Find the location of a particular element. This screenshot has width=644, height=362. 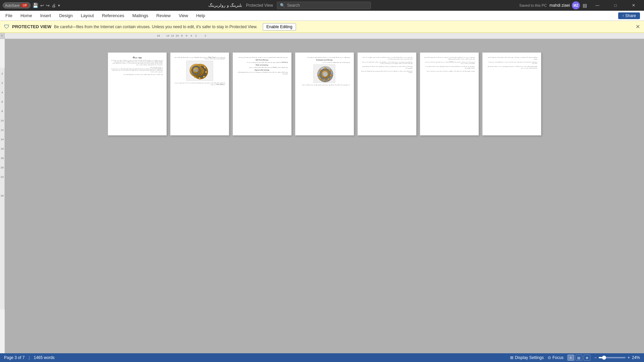

customize-icon: ▾ is located at coordinates (59, 5).